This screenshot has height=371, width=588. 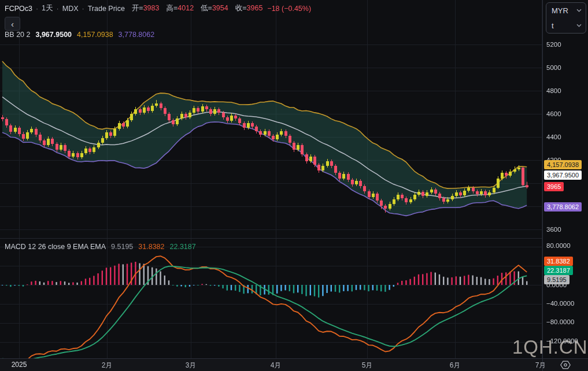 I want to click on ohlc-low: 低=3954, so click(x=215, y=8).